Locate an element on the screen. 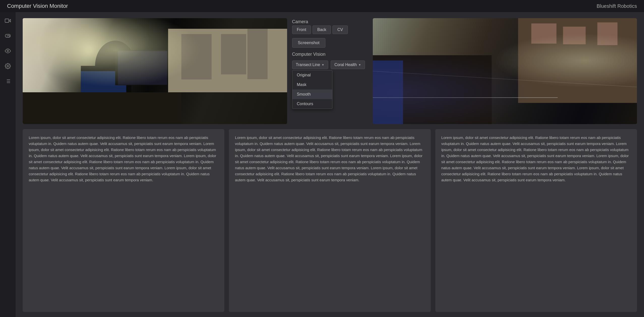  cv-button: CV is located at coordinates (340, 30).